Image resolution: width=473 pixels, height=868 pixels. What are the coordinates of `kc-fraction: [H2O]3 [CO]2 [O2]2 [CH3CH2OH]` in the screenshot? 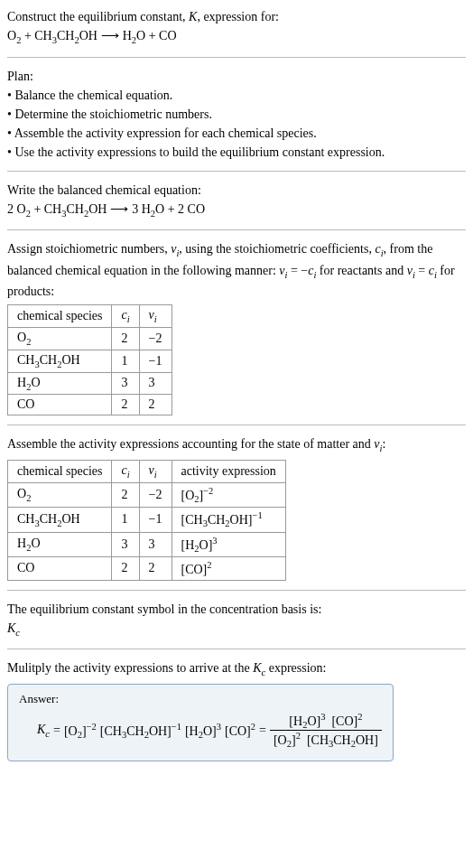 It's located at (326, 731).